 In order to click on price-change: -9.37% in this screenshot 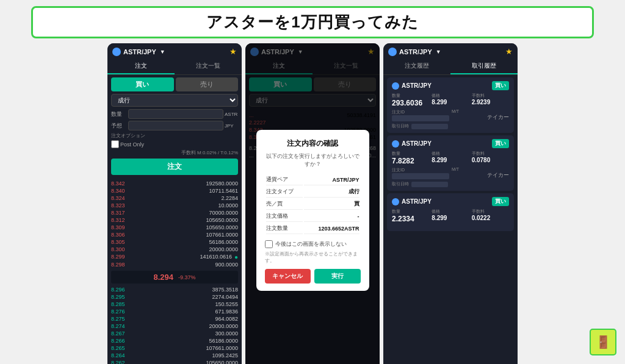, I will do `click(187, 277)`.